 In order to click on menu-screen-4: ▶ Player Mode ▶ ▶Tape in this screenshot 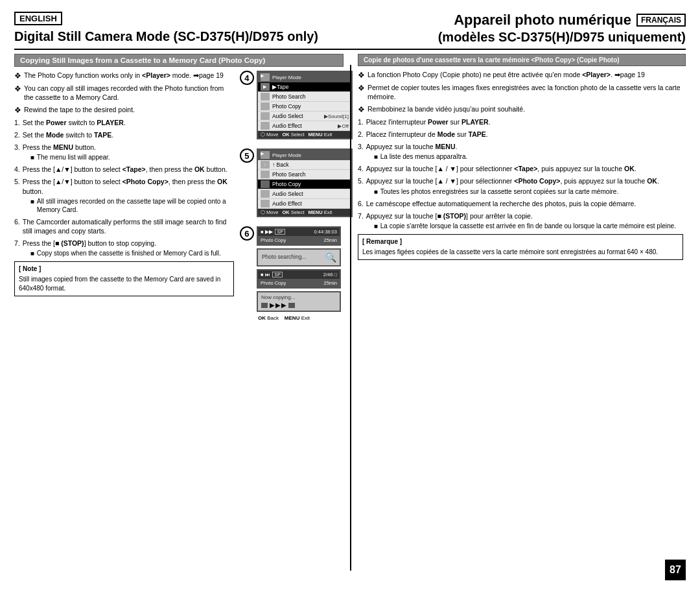, I will do `click(305, 105)`.